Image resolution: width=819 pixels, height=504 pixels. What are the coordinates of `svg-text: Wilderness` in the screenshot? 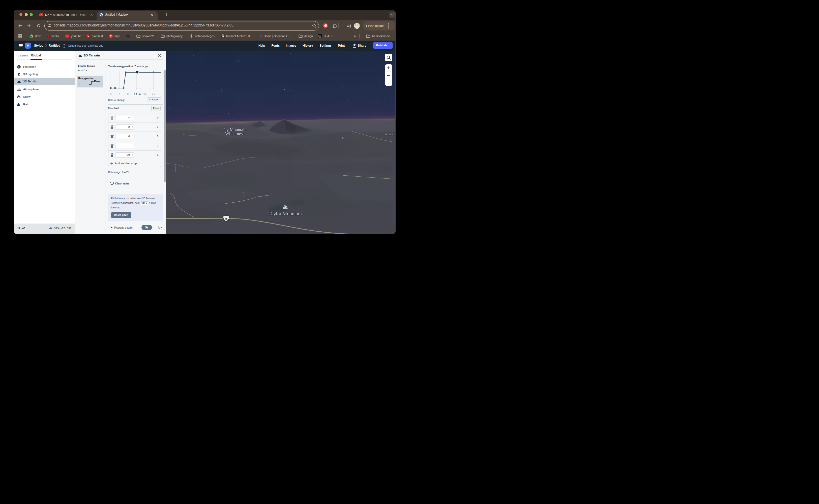 It's located at (235, 134).